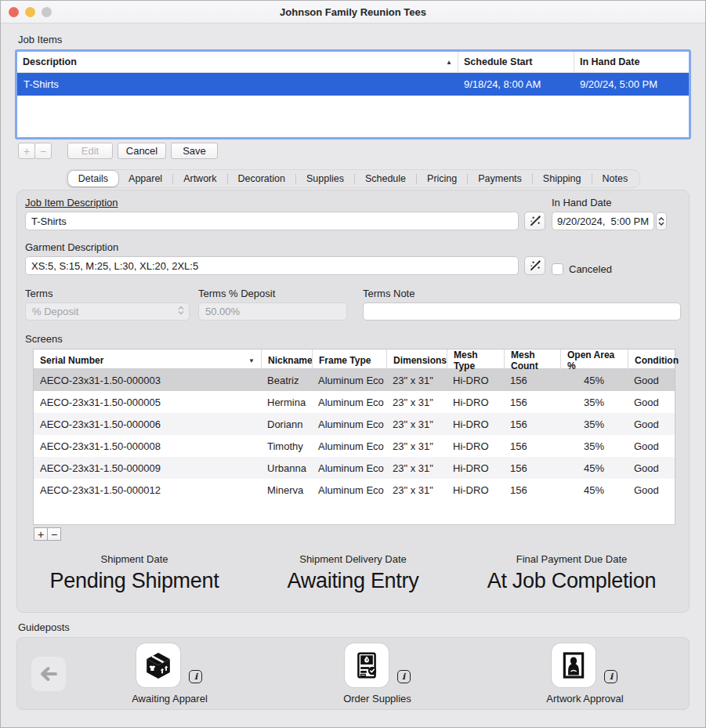 Image resolution: width=706 pixels, height=728 pixels. Describe the element at coordinates (652, 468) in the screenshot. I see `screen-cell-condition: Good` at that location.